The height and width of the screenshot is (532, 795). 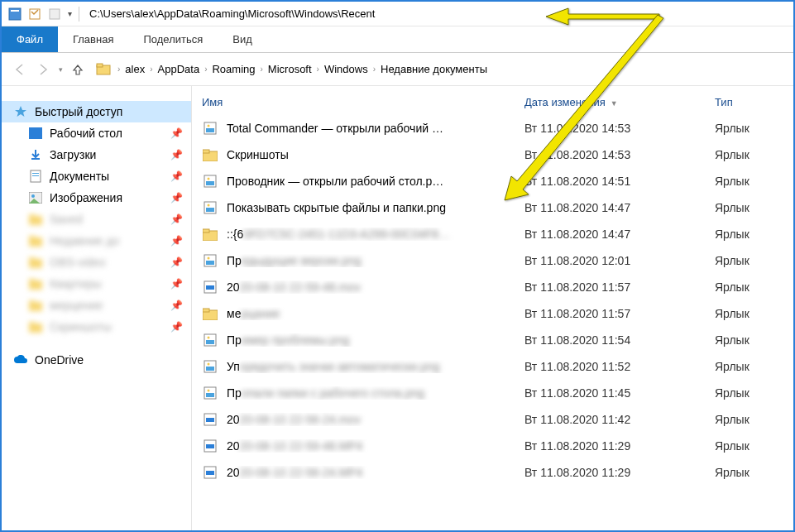 I want to click on ribbon-tabs: Файл Главная Поделиться Вид, so click(x=397, y=40).